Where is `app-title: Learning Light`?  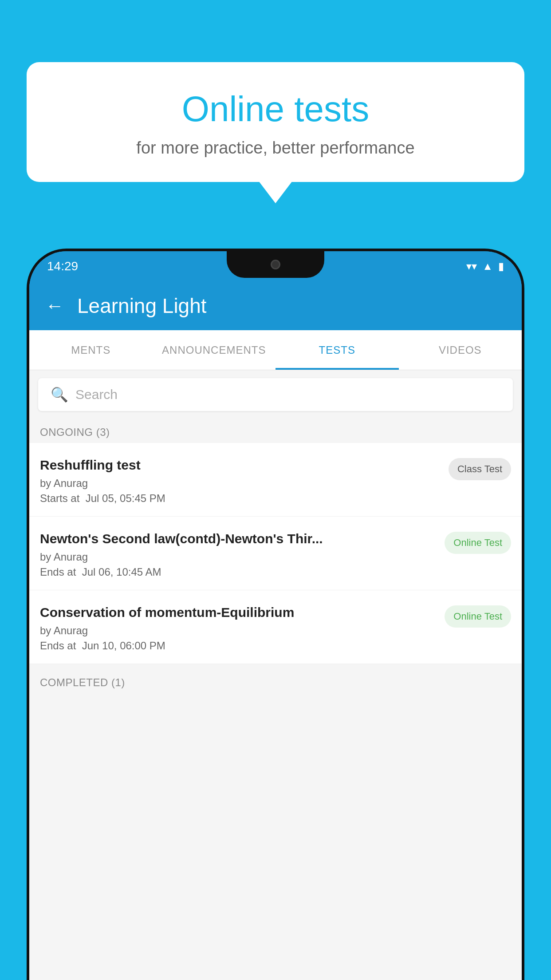
app-title: Learning Light is located at coordinates (142, 306).